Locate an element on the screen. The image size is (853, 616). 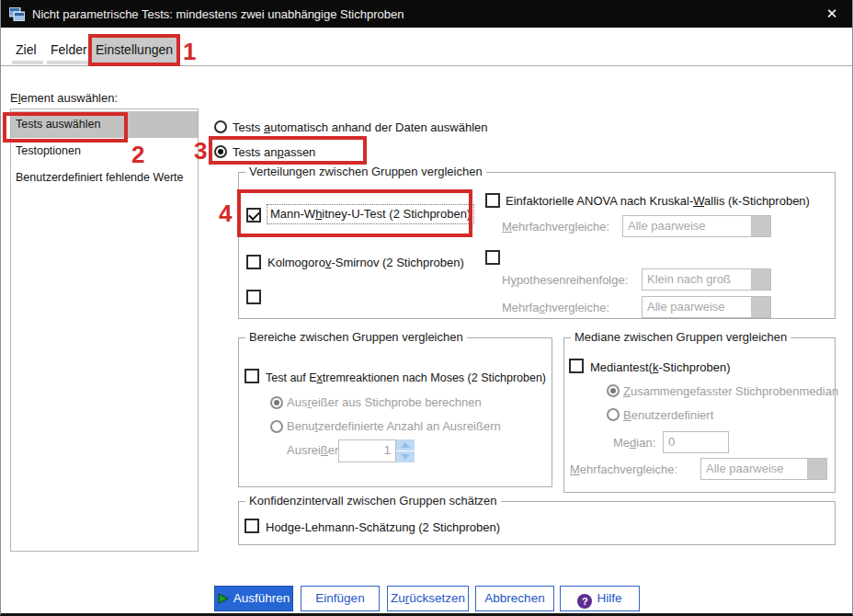
titlebar: Nicht parametrische Tests: mindestens zw… is located at coordinates (426, 14).